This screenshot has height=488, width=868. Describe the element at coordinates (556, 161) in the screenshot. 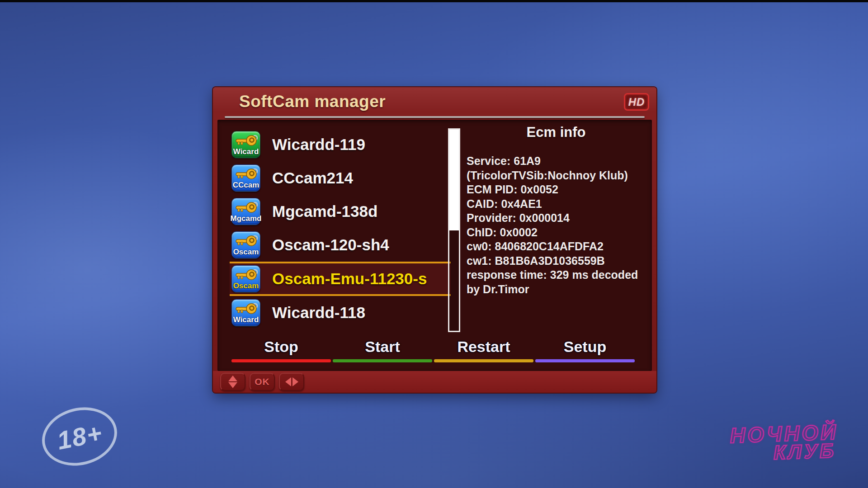

I see `ecm-line-service: Service: 61A9` at that location.